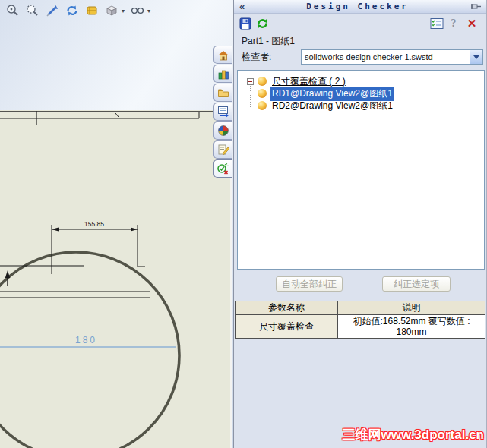 The image size is (487, 448). What do you see at coordinates (78, 11) in the screenshot?
I see `view-toolbar: ▾ ▾` at bounding box center [78, 11].